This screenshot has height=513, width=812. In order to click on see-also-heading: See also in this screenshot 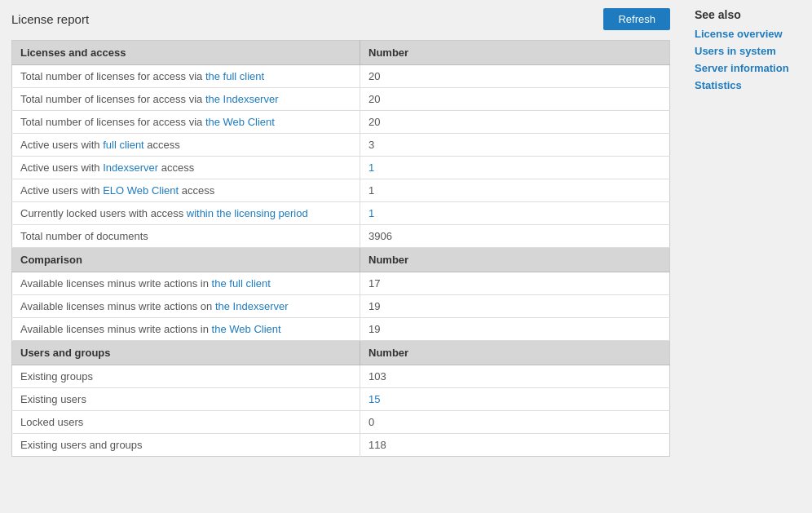, I will do `click(747, 15)`.